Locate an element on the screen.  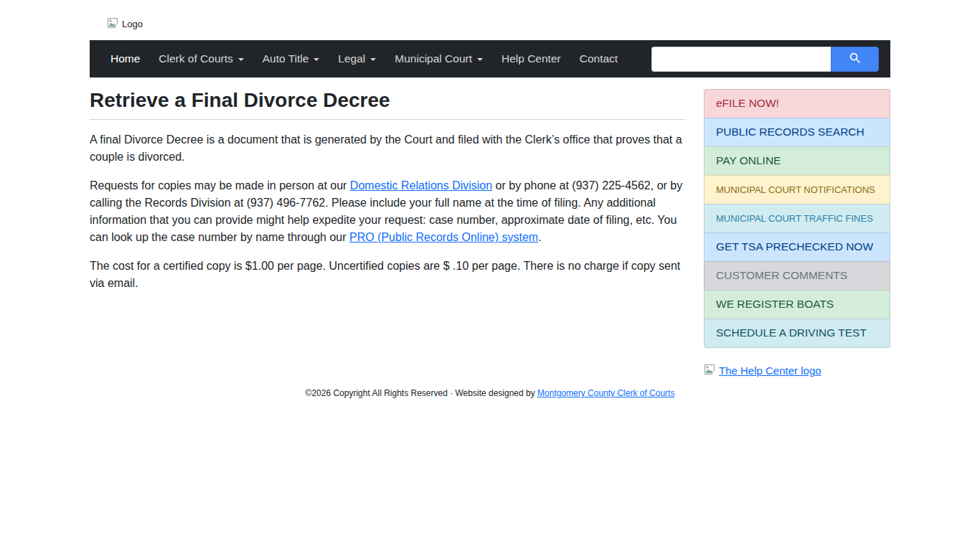
search-button is located at coordinates (855, 59).